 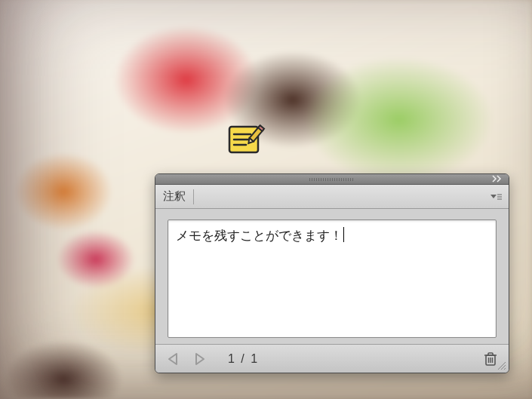 I want to click on title-separator, so click(x=193, y=197).